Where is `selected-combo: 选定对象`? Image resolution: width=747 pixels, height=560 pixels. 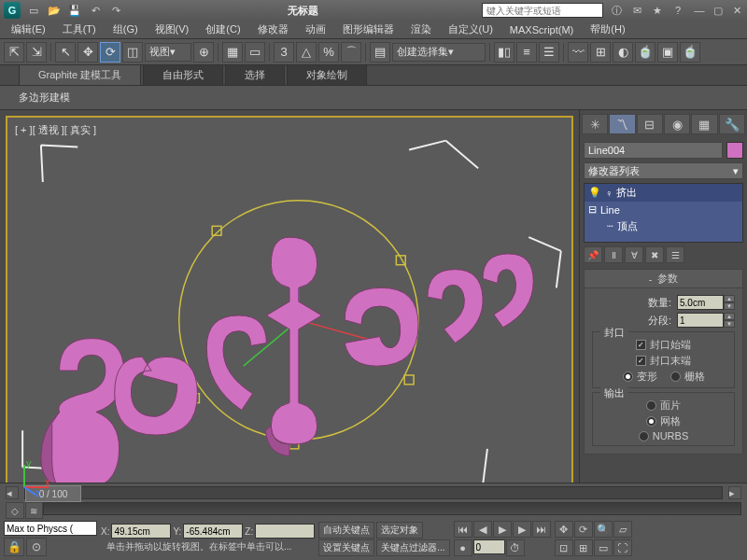 selected-combo: 选定对象 is located at coordinates (400, 530).